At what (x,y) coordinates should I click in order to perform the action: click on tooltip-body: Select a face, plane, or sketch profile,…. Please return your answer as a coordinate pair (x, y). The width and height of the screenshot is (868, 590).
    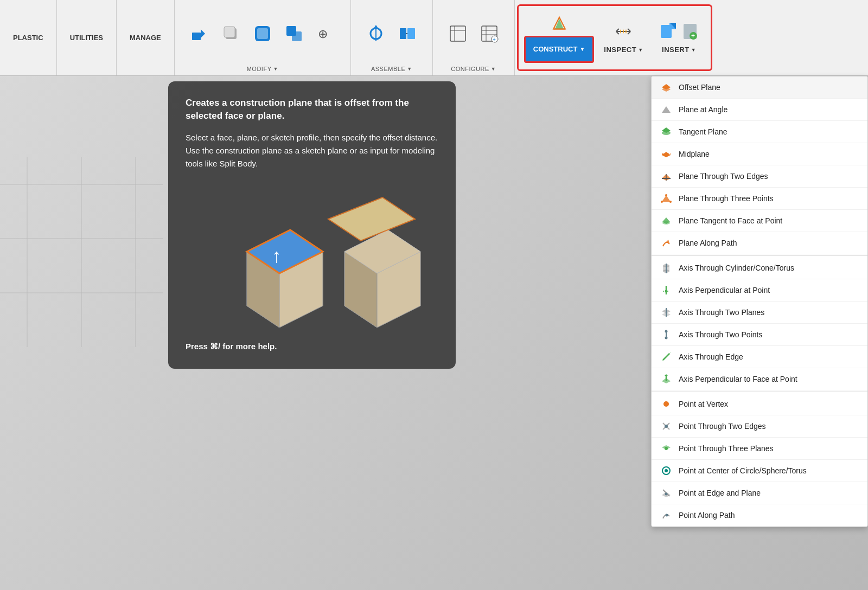
    Looking at the image, I should click on (312, 151).